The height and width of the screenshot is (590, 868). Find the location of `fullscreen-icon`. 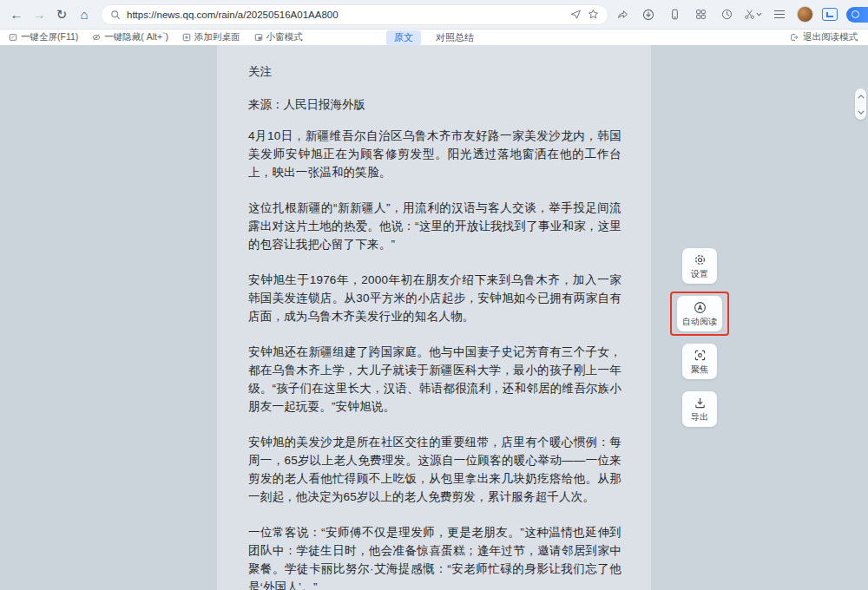

fullscreen-icon is located at coordinates (13, 37).